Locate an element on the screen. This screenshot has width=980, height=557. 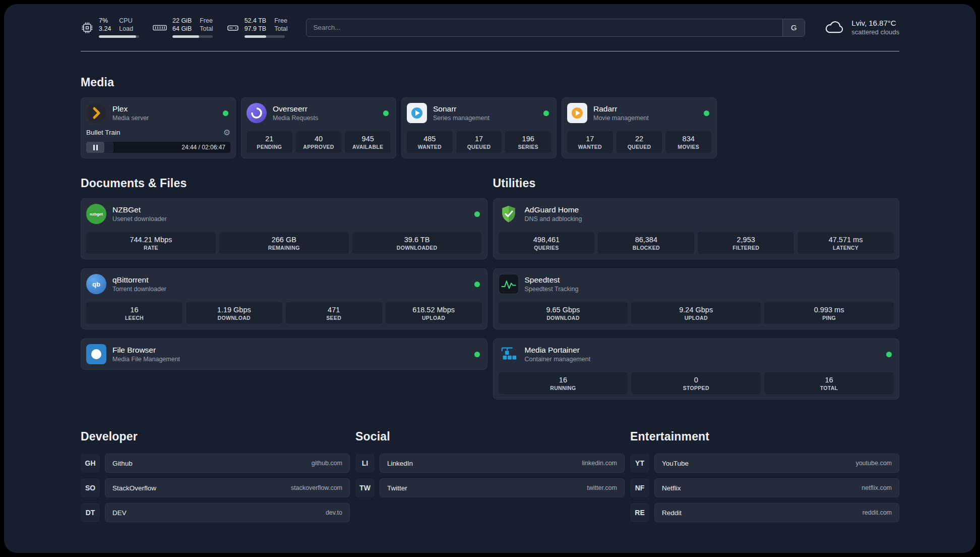
weather-widget: Lviv, 16.87°C scattered clouds is located at coordinates (861, 27).